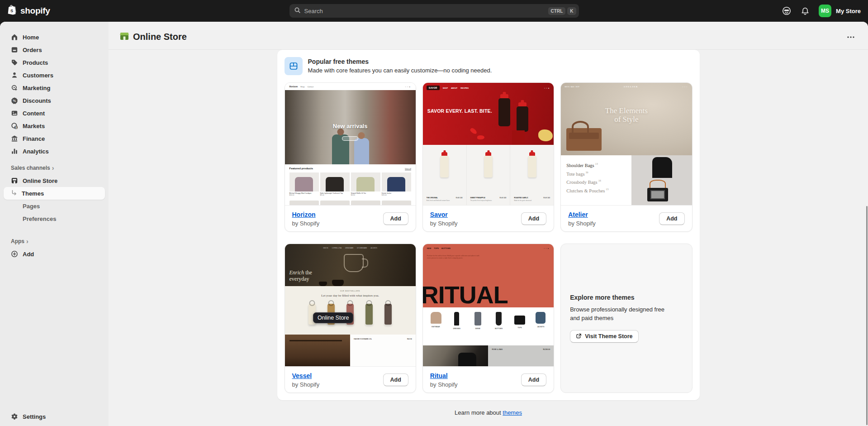 This screenshot has width=868, height=426. What do you see at coordinates (584, 139) in the screenshot?
I see `leather-bag` at bounding box center [584, 139].